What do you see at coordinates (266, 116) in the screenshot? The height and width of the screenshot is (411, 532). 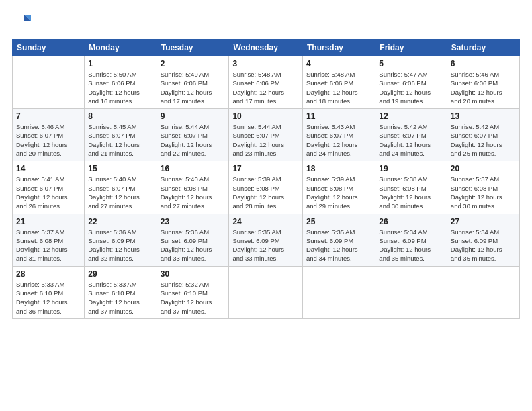 I see `day-number: 10` at bounding box center [266, 116].